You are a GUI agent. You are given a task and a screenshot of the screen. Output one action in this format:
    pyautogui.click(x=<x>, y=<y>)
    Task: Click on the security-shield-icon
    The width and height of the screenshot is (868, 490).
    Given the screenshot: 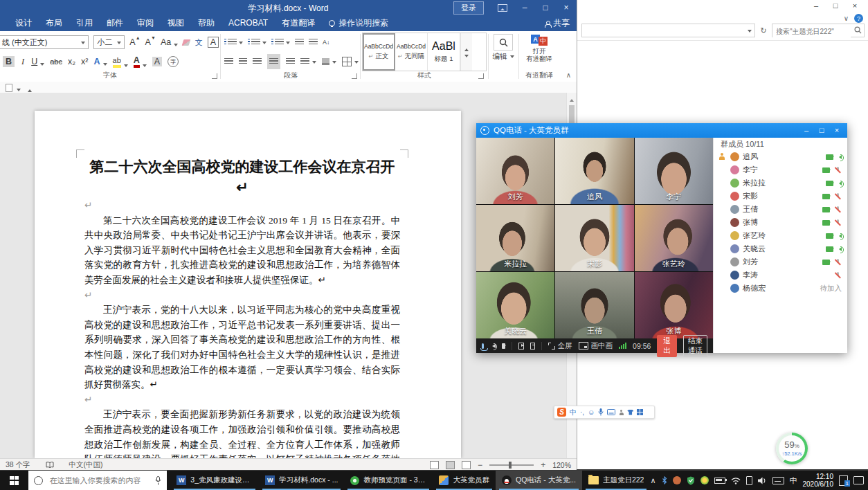 What is the action you would take?
    pyautogui.click(x=691, y=480)
    